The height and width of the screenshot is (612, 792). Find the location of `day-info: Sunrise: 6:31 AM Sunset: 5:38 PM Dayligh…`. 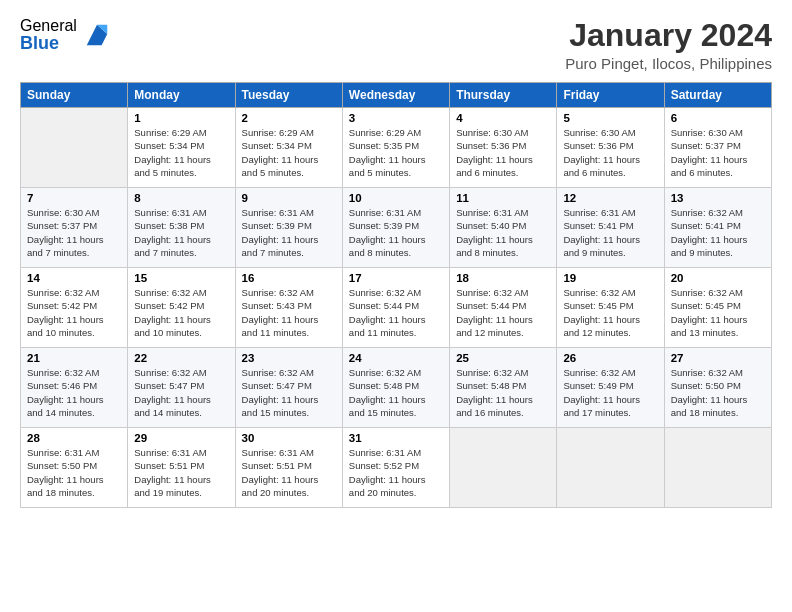

day-info: Sunrise: 6:31 AM Sunset: 5:38 PM Dayligh… is located at coordinates (181, 232).